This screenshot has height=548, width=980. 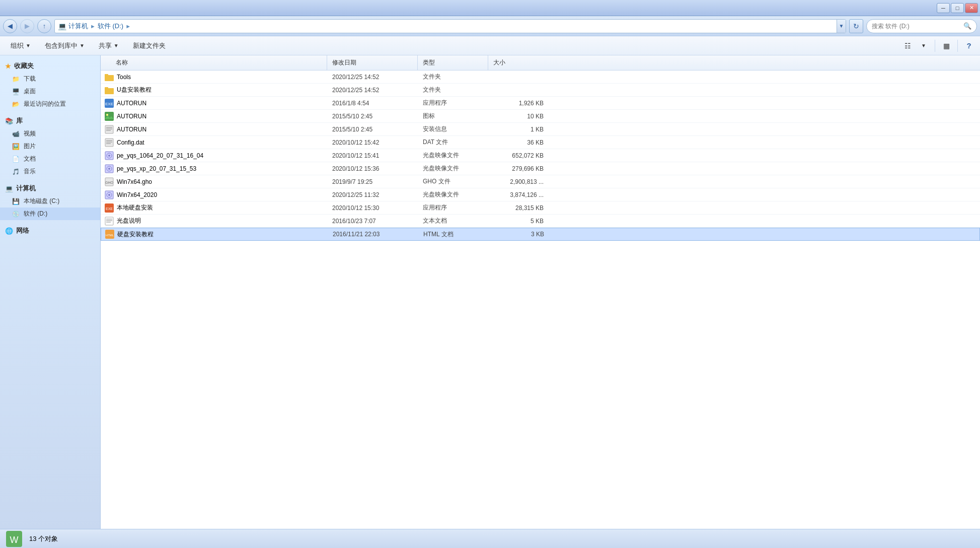 I want to click on back-button: ◀, so click(x=10, y=26).